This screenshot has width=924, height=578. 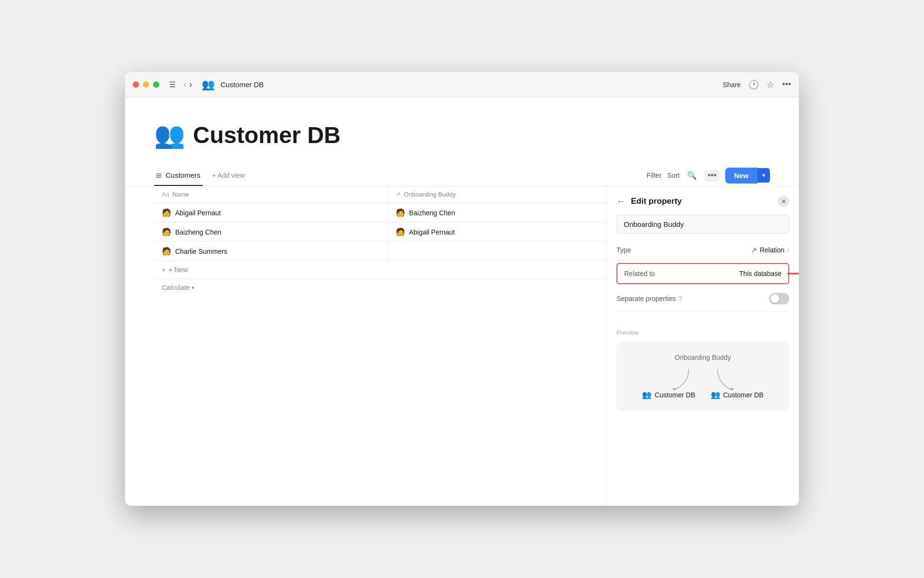 I want to click on table-row: 🧑 Charlie Summers, so click(x=380, y=251).